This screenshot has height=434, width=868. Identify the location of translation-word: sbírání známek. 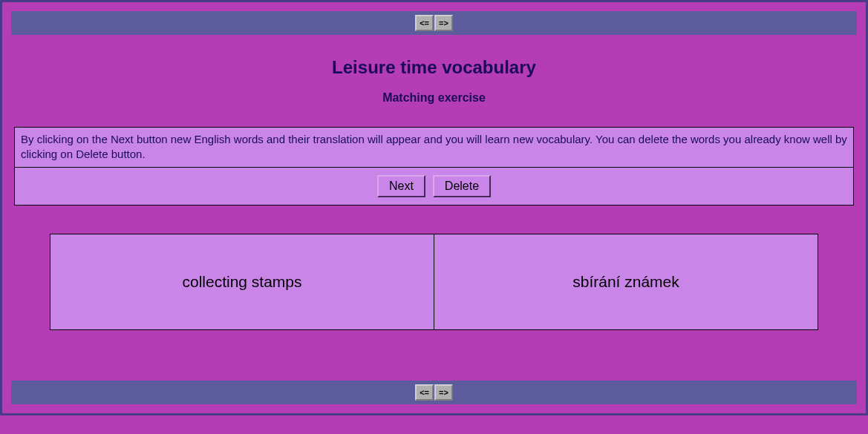
(626, 282).